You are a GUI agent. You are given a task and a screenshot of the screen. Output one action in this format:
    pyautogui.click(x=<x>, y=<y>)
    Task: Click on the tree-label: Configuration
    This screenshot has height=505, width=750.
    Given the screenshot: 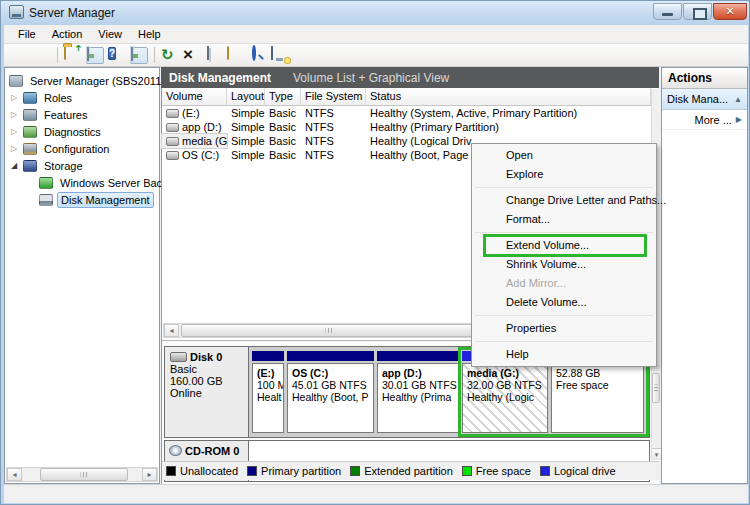 What is the action you would take?
    pyautogui.click(x=76, y=149)
    